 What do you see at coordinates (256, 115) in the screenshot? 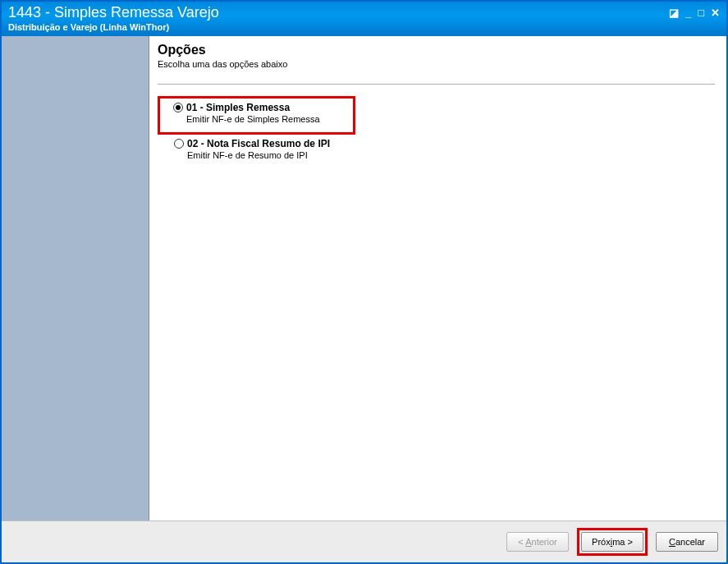
I see `option-highlight: 01 - Simples Remessa Emitir NF-e de Simp…` at bounding box center [256, 115].